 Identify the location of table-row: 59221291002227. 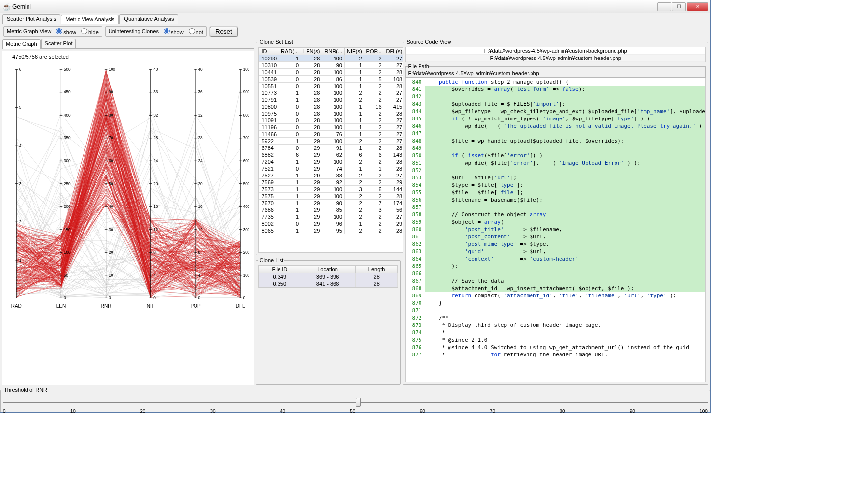
(332, 141).